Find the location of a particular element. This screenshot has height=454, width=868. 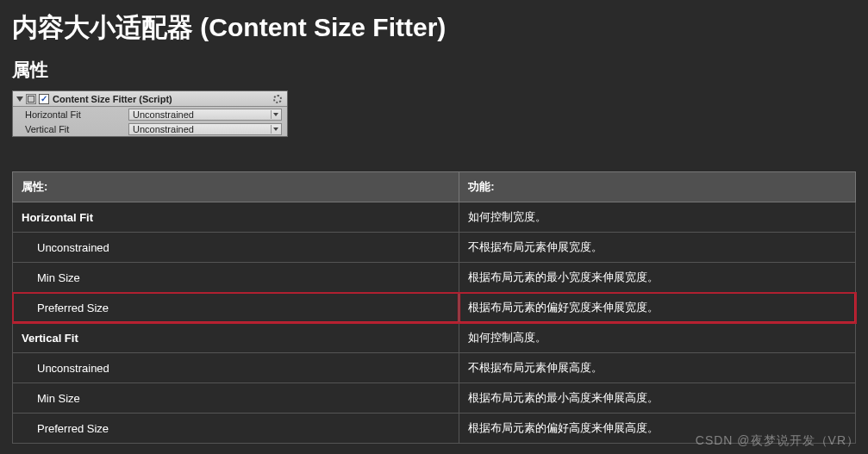

cell-property: Vertical Fit is located at coordinates (236, 338).